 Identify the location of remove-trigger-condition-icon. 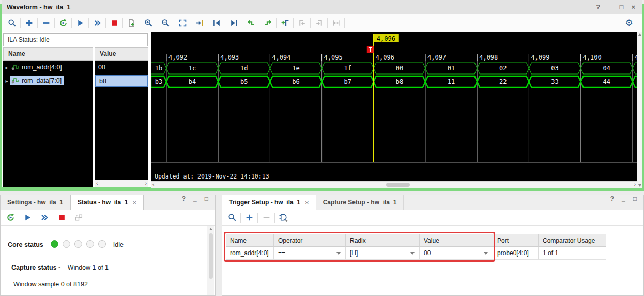
(266, 218).